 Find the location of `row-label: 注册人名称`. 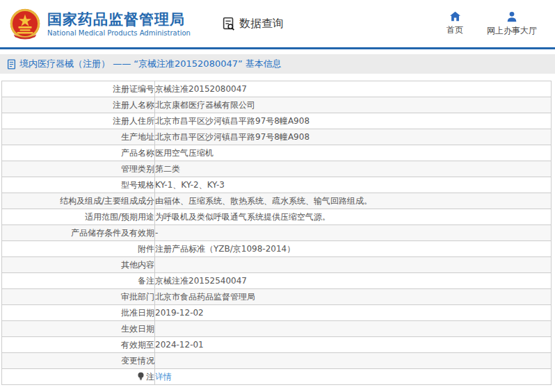

row-label: 注册人名称 is located at coordinates (79, 106).